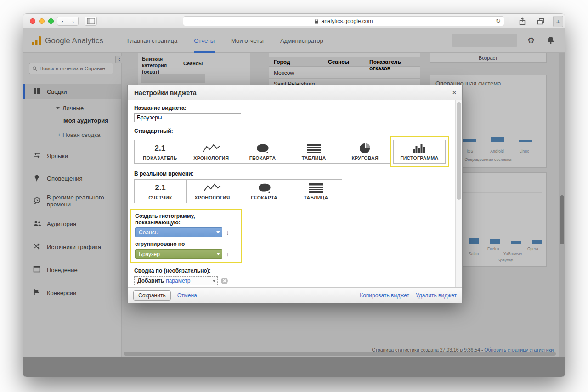 This screenshot has height=392, width=588. Describe the element at coordinates (291, 271) in the screenshot. I see `pivot-label: Сводка по (необязательно):` at that location.